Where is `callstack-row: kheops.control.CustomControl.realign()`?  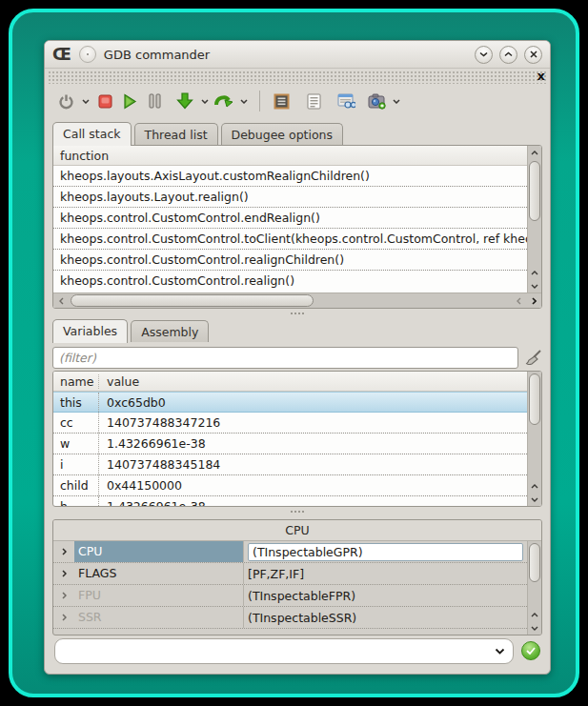 callstack-row: kheops.control.CustomControl.realign() is located at coordinates (290, 281).